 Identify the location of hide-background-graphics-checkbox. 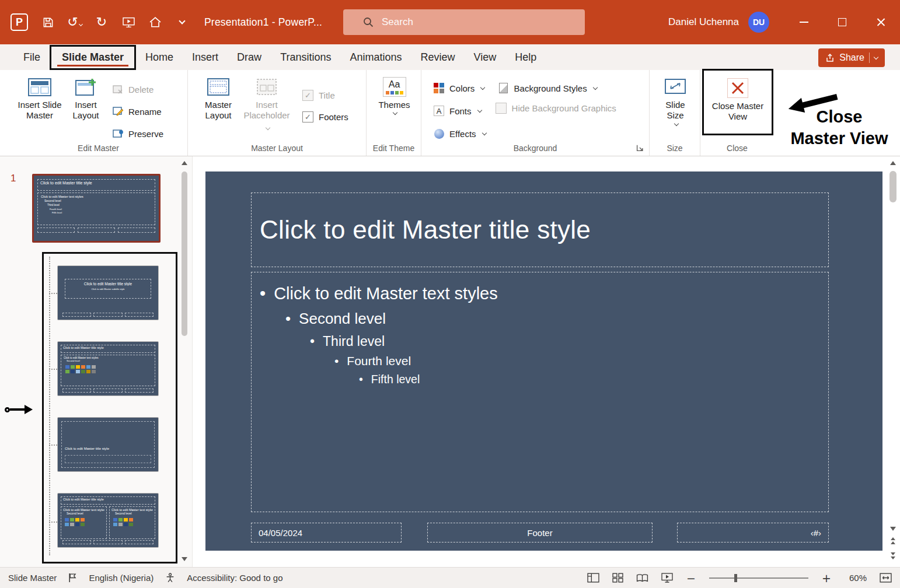
(501, 108).